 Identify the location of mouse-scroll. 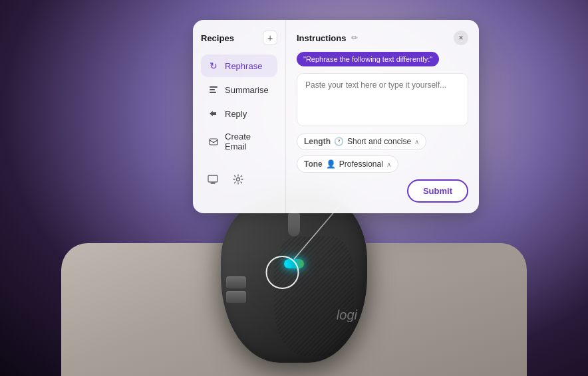
(294, 223).